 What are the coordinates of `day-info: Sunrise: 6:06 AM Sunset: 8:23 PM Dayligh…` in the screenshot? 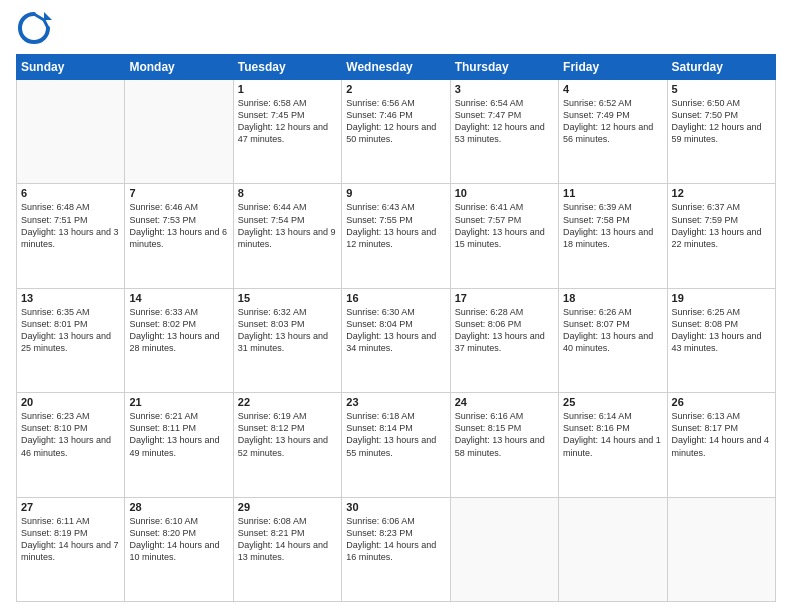 It's located at (396, 540).